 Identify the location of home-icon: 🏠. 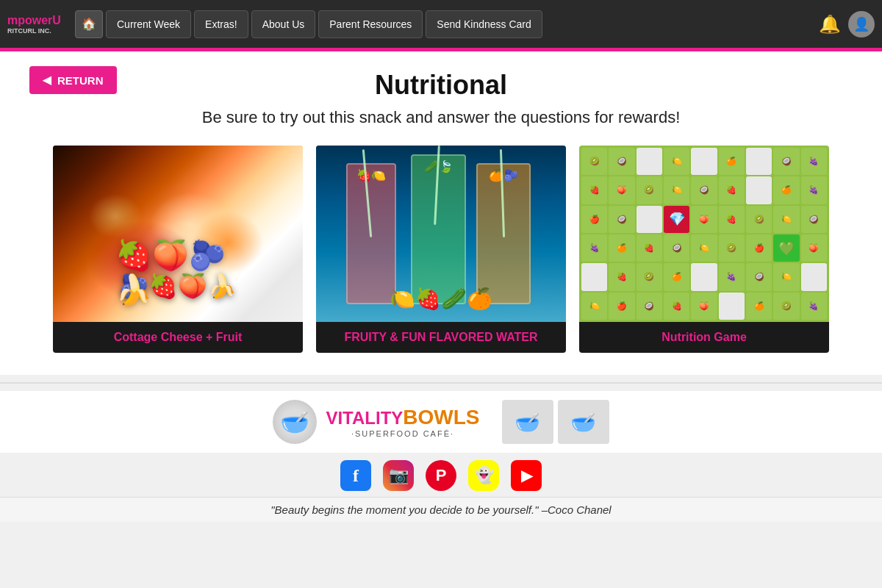
(89, 24).